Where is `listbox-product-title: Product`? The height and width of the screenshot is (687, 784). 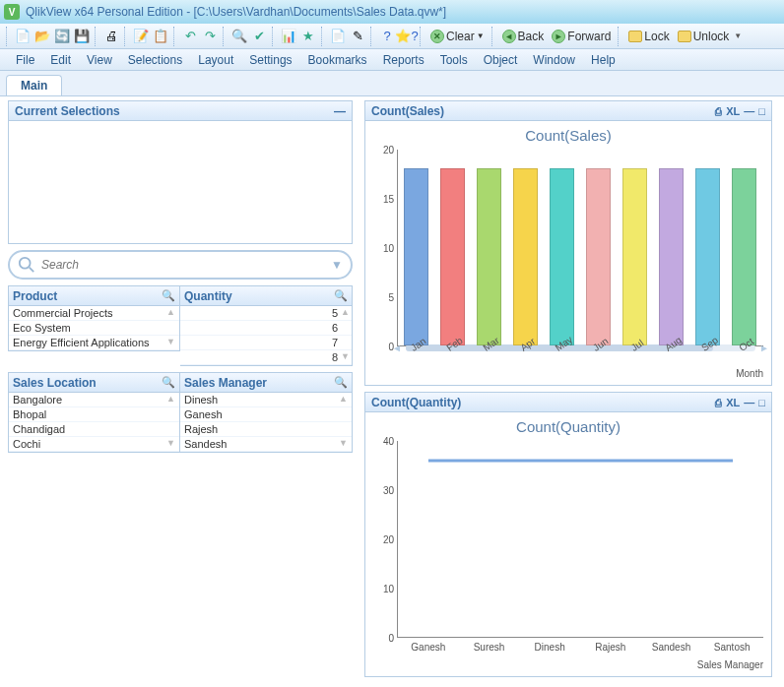
listbox-product-title: Product is located at coordinates (35, 296).